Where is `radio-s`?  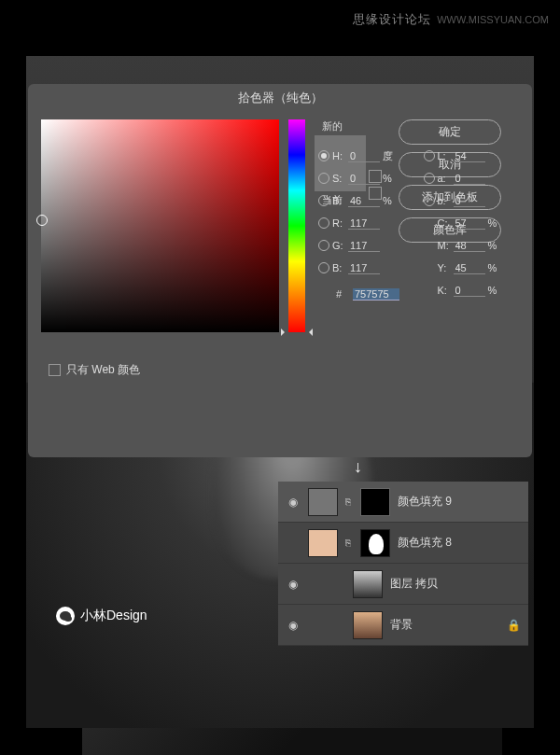 radio-s is located at coordinates (324, 178).